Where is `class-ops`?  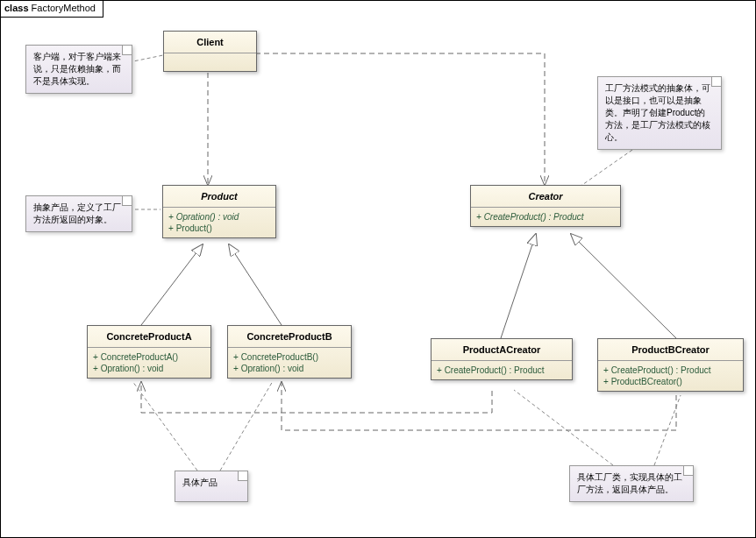
class-ops is located at coordinates (210, 62).